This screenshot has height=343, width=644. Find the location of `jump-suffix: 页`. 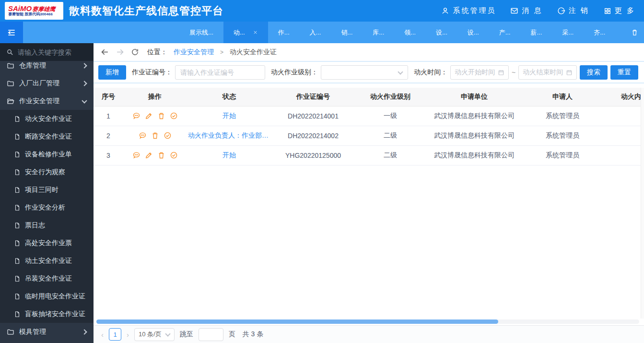

jump-suffix: 页 is located at coordinates (232, 334).